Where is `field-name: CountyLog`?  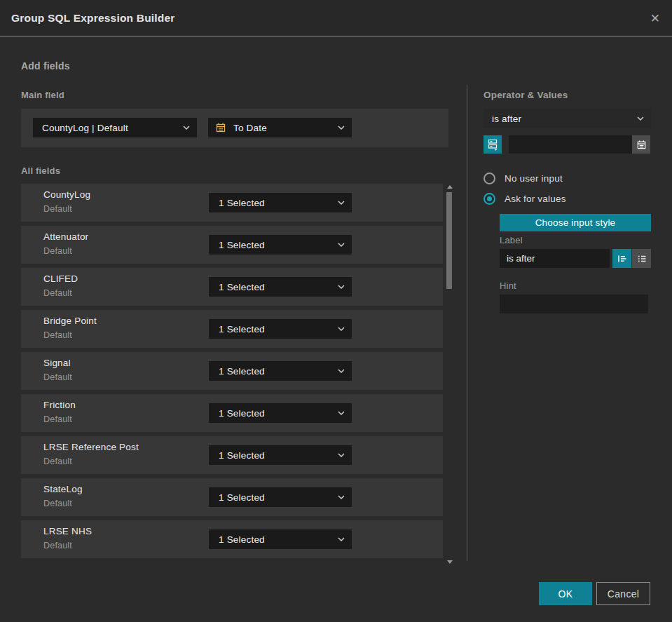 field-name: CountyLog is located at coordinates (67, 195).